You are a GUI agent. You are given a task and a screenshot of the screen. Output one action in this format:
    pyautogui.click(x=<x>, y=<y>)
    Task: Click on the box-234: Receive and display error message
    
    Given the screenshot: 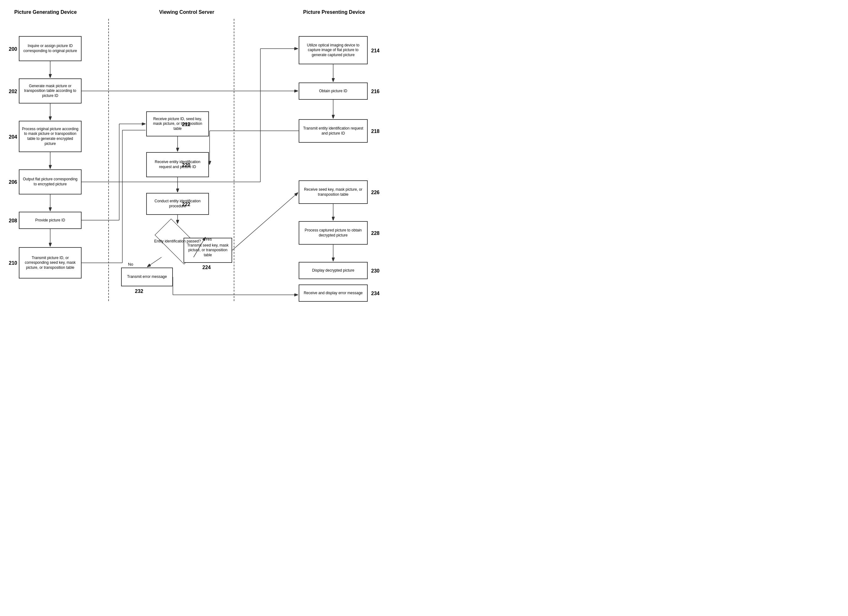 What is the action you would take?
    pyautogui.click(x=333, y=293)
    